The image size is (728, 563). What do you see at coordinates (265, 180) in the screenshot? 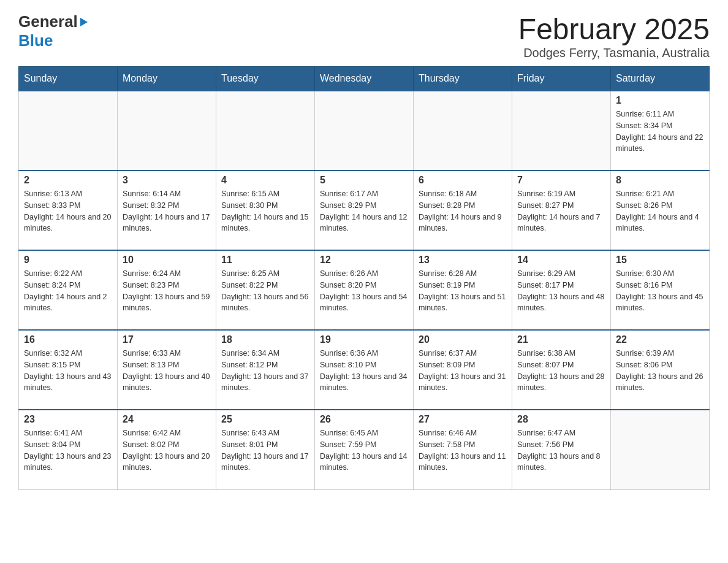
I see `day-number: 4` at bounding box center [265, 180].